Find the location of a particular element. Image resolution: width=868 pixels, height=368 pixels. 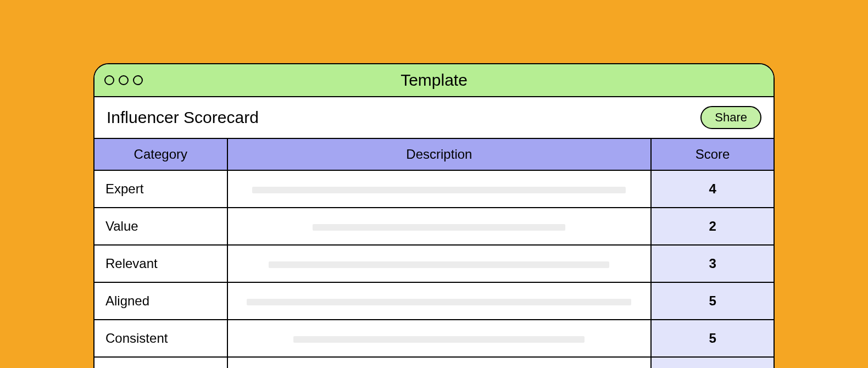

table-row: Expert4 is located at coordinates (434, 189).